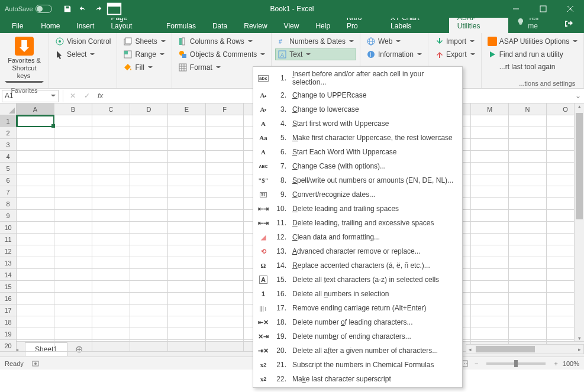 The height and width of the screenshot is (392, 584). What do you see at coordinates (357, 322) in the screenshot?
I see `menu-item: ⇤✕18.Delete number of leading characters…` at bounding box center [357, 322].